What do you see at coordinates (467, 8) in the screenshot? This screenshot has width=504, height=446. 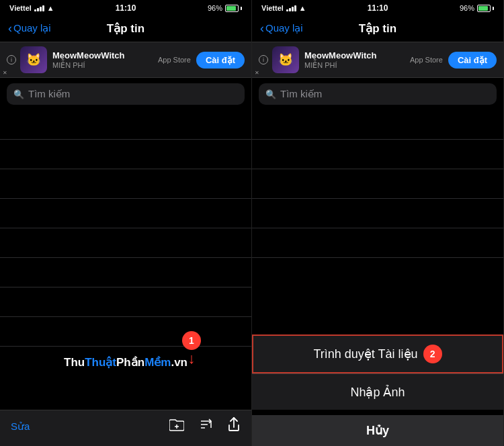 I see `battery-pct-2: 96%` at bounding box center [467, 8].